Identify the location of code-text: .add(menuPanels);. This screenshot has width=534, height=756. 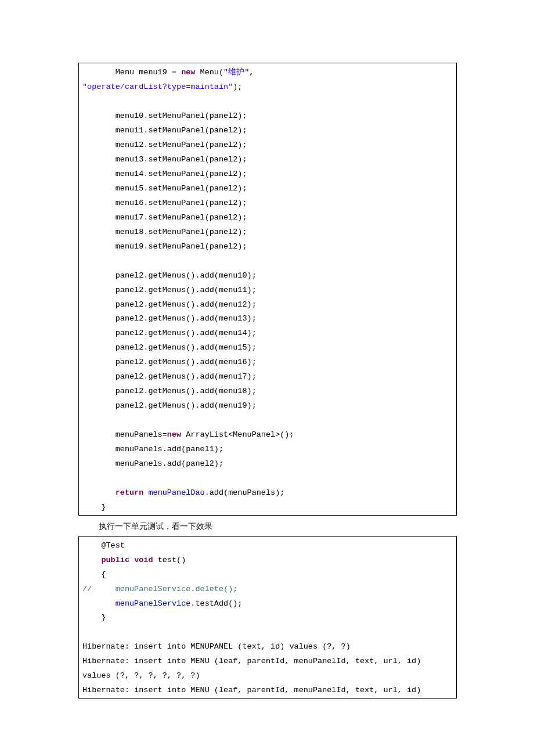
(245, 492).